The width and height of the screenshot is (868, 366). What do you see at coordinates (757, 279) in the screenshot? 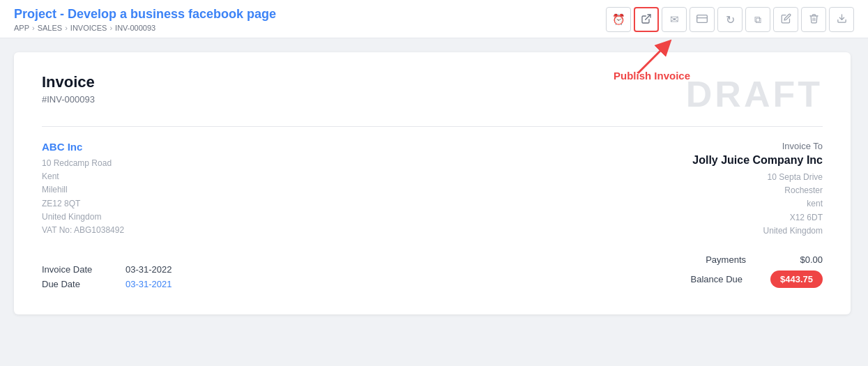
I see `balance-row: Balance Due $443.75` at bounding box center [757, 279].